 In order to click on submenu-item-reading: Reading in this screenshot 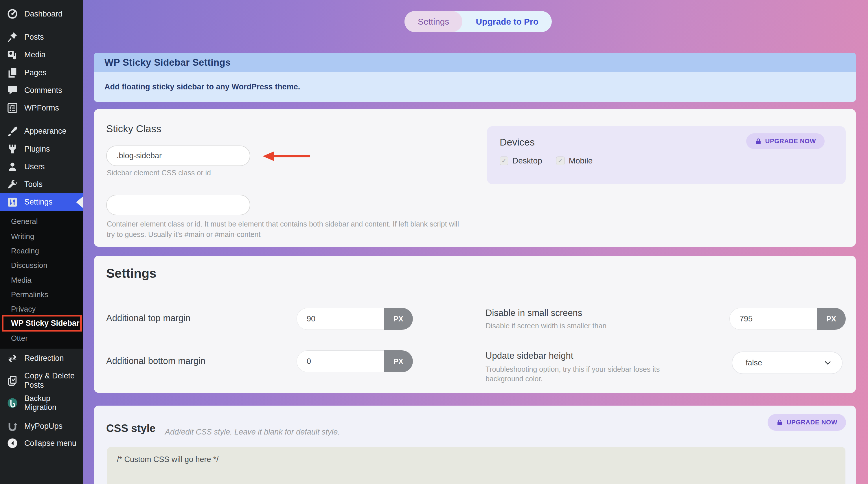, I will do `click(42, 251)`.